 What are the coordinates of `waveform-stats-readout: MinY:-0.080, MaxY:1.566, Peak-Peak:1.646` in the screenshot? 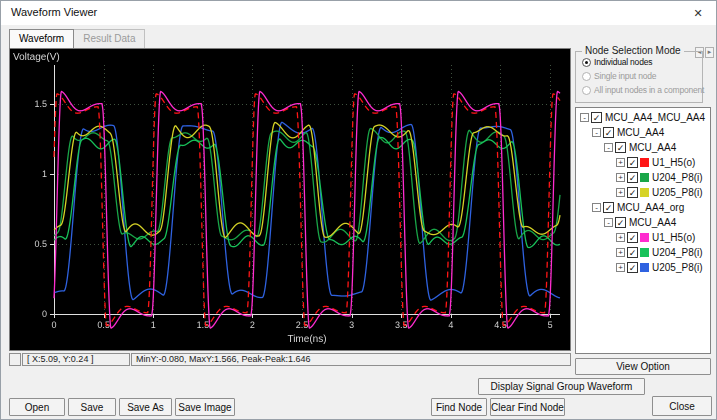 It's located at (351, 360).